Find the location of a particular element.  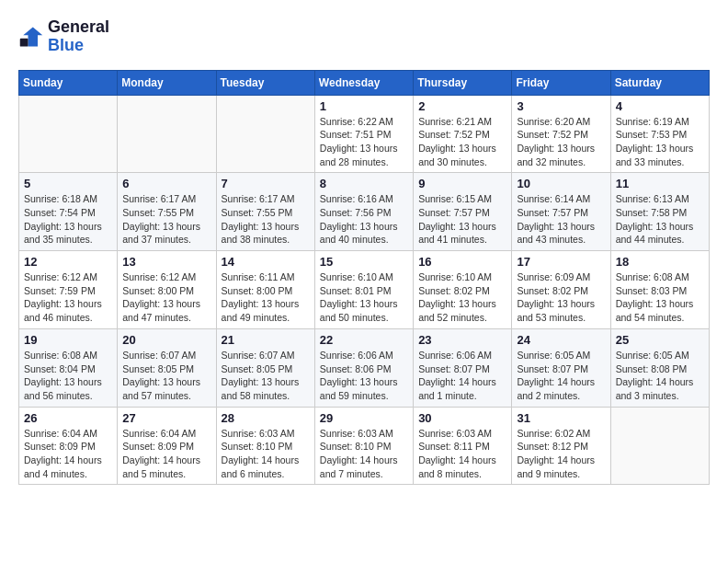

day-cell-15: 15Sunrise: 6:10 AM Sunset: 8:01 PM Dayli… is located at coordinates (364, 291).